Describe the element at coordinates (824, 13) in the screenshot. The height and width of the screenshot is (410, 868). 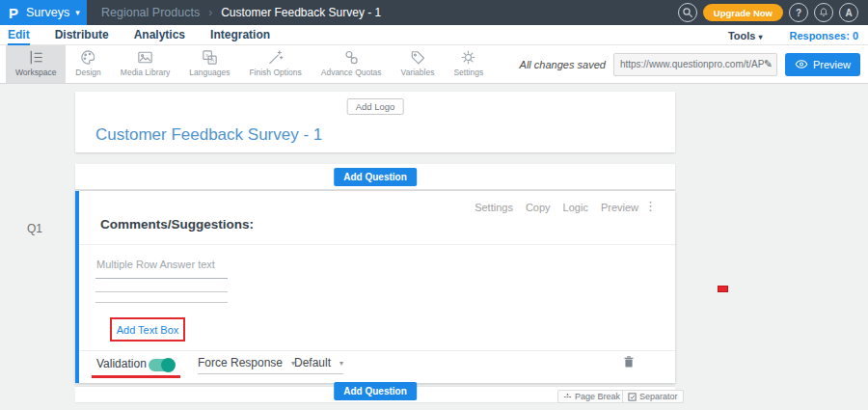
I see `notifications-button` at that location.